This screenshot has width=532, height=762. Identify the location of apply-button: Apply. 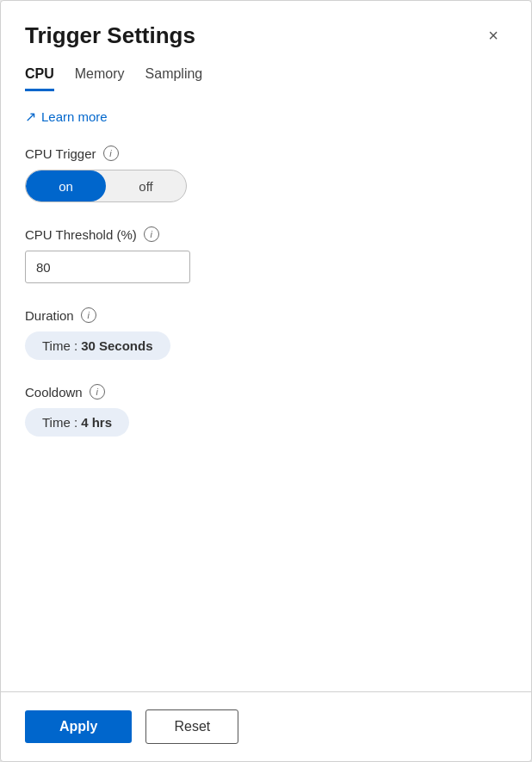
(78, 727).